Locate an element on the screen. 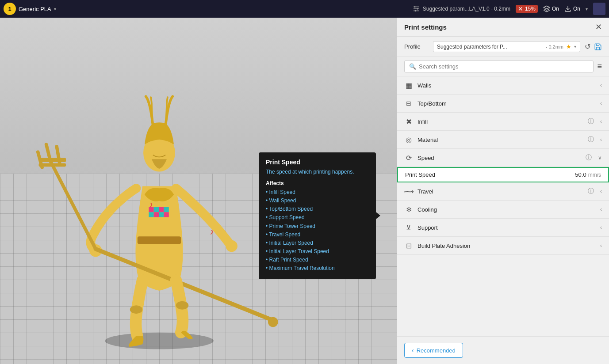  tooltip-item: • Wall Speed is located at coordinates (318, 201).